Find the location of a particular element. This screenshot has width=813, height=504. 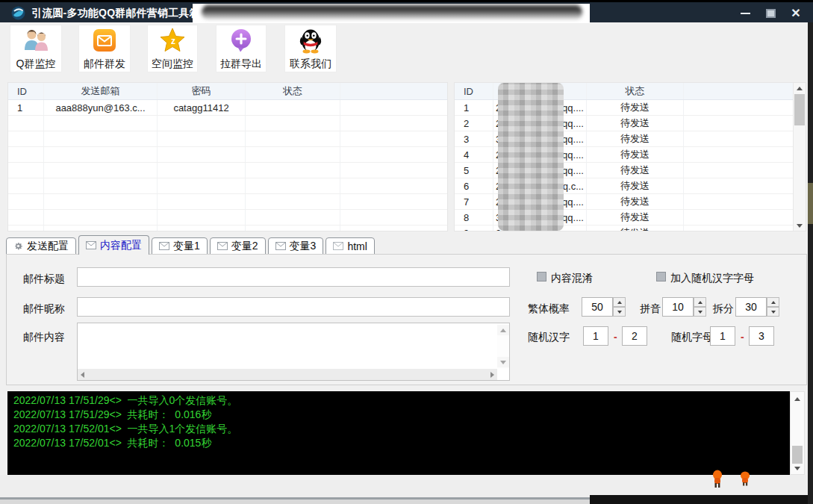

email-nickname-input is located at coordinates (293, 307).